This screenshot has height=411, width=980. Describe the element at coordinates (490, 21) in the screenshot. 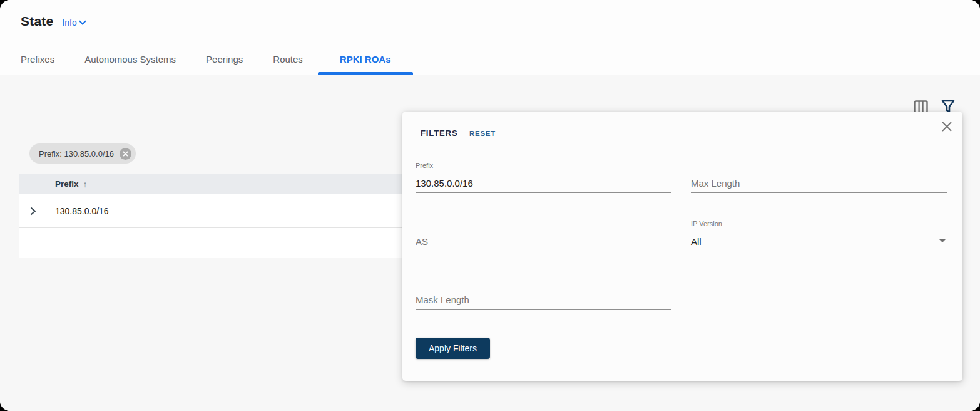

I see `page-header: State Info` at that location.